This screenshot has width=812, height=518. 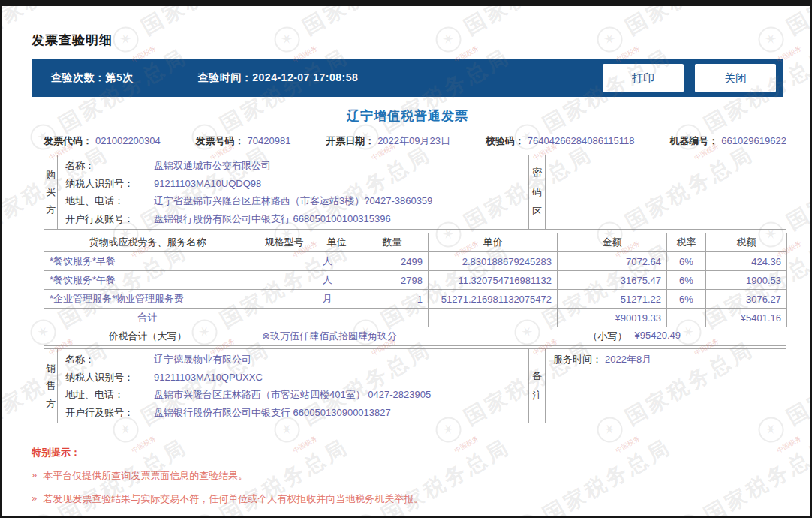 I want to click on password-area, so click(x=666, y=192).